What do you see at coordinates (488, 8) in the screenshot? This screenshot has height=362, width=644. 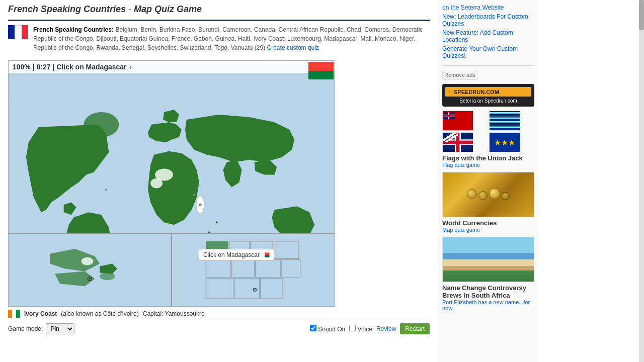 I see `sidebar-link-seterra: on the Seterra Website` at bounding box center [488, 8].